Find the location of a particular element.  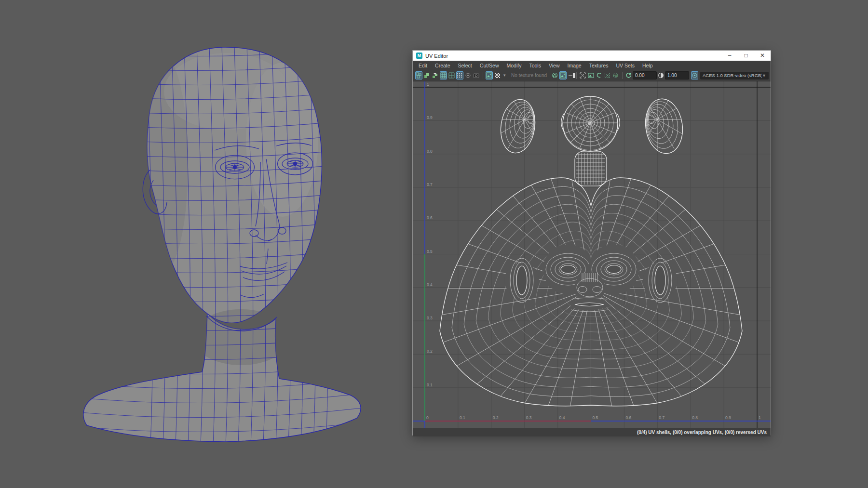

slider-track is located at coordinates (570, 76).